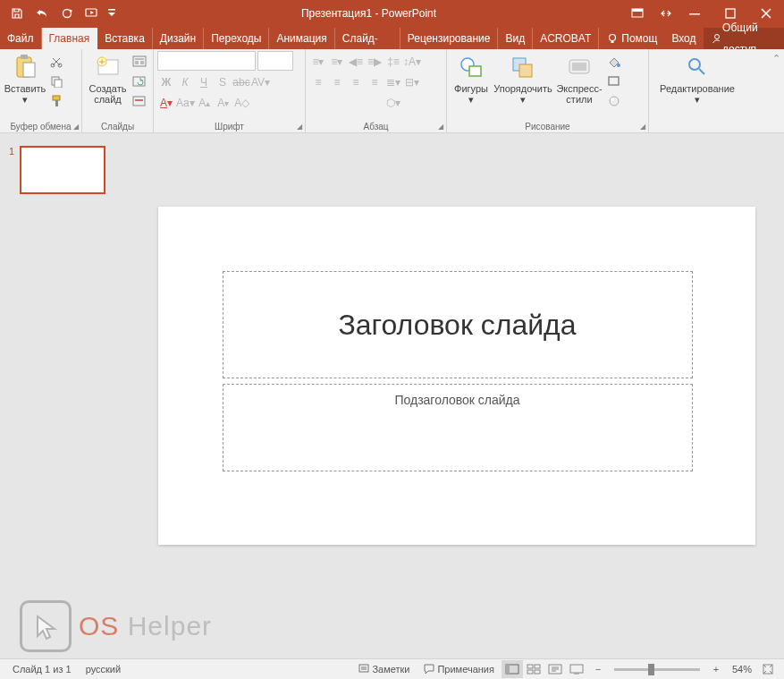  What do you see at coordinates (555, 669) in the screenshot?
I see `reading-view-button` at bounding box center [555, 669].